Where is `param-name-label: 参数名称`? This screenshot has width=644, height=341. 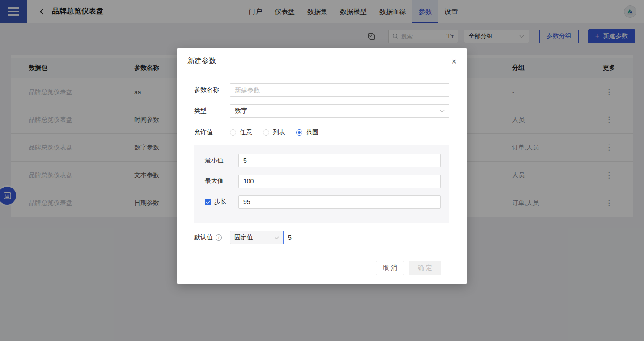
param-name-label: 参数名称 is located at coordinates (212, 90).